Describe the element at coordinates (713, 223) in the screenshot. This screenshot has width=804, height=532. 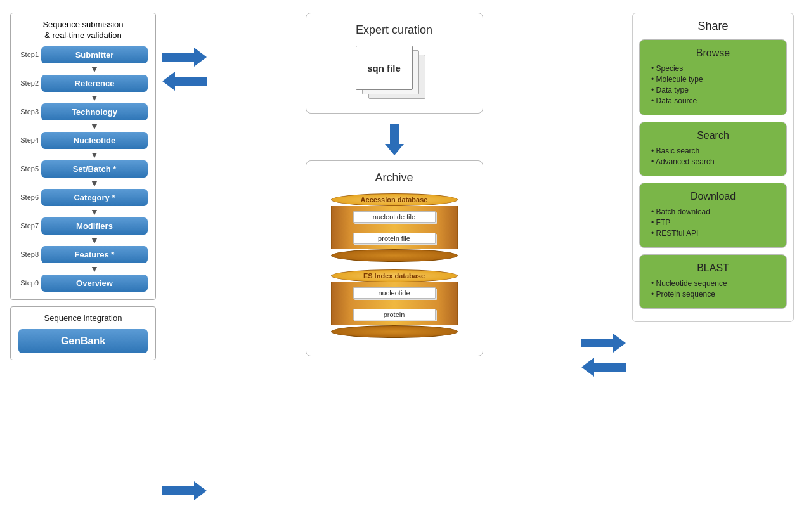
I see `download-item-ftp: FTP` at that location.